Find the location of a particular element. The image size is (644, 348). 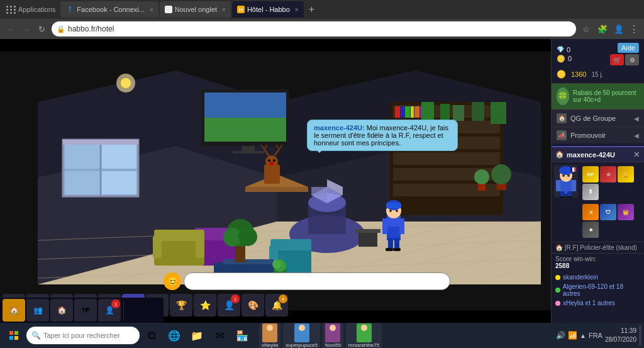

badge-row-2: ⚔ 🛡 👑 ★ is located at coordinates (611, 221).